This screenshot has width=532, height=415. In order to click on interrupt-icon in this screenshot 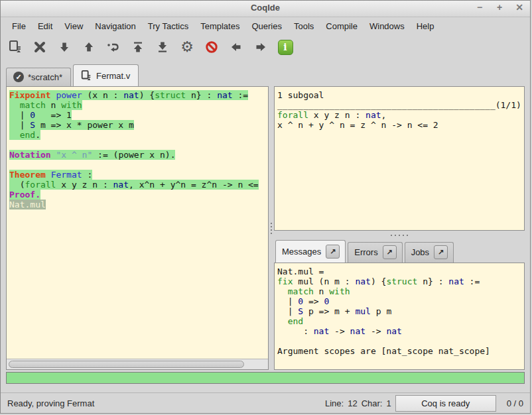, I will do `click(212, 47)`.